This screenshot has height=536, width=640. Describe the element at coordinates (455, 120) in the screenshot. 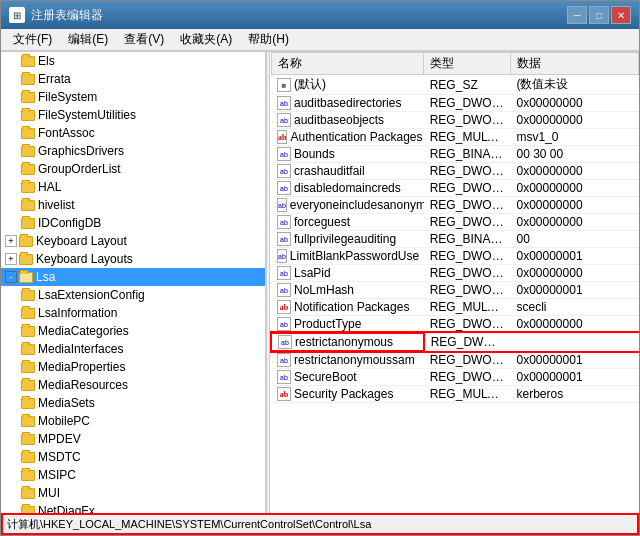

I see `table-row: abauditbaseobjectsREG_DWORD0x00000000` at that location.